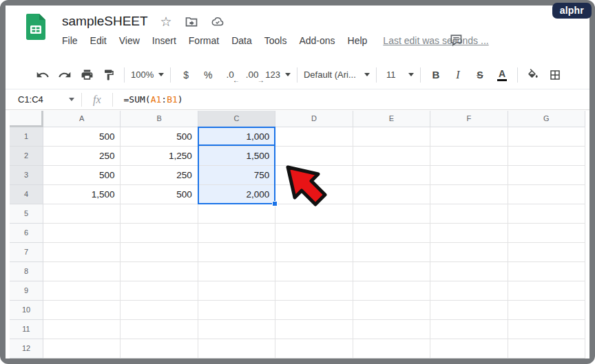  I want to click on cell-A9, so click(82, 291).